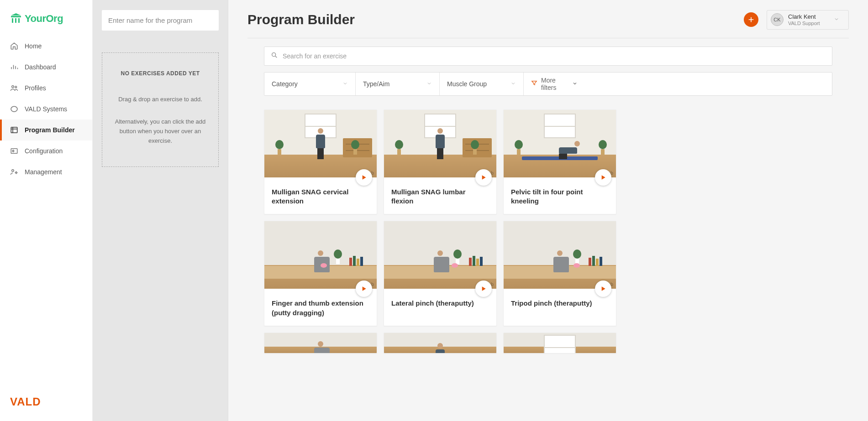 This screenshot has height=421, width=868. What do you see at coordinates (43, 172) in the screenshot?
I see `sidebar-item-label: Management` at bounding box center [43, 172].